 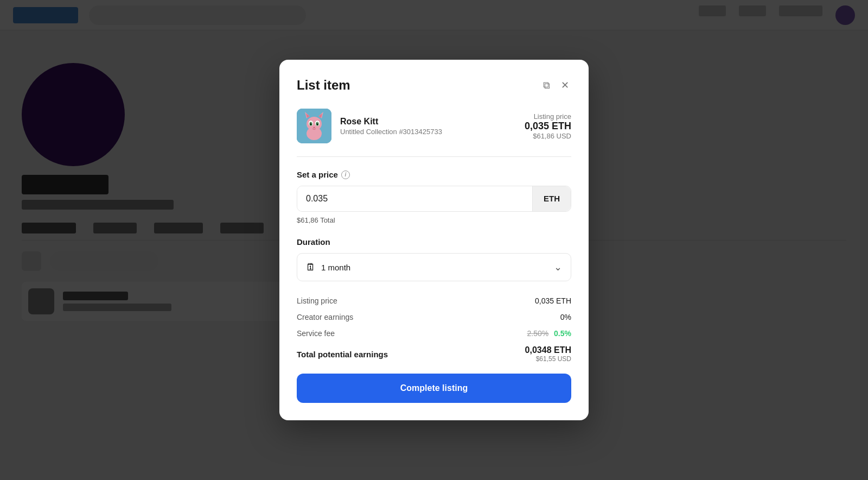 What do you see at coordinates (565, 85) in the screenshot?
I see `close-button: ✕` at bounding box center [565, 85].